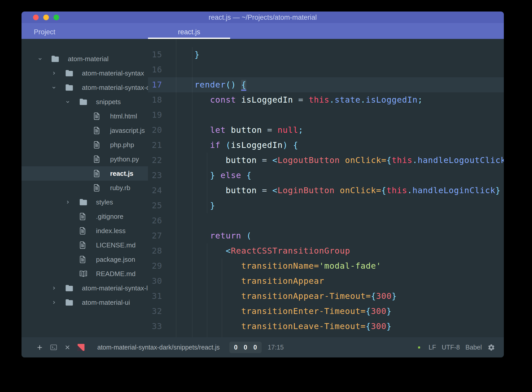 This screenshot has height=392, width=532. What do you see at coordinates (109, 102) in the screenshot?
I see `tree-item-label: snippets` at bounding box center [109, 102].